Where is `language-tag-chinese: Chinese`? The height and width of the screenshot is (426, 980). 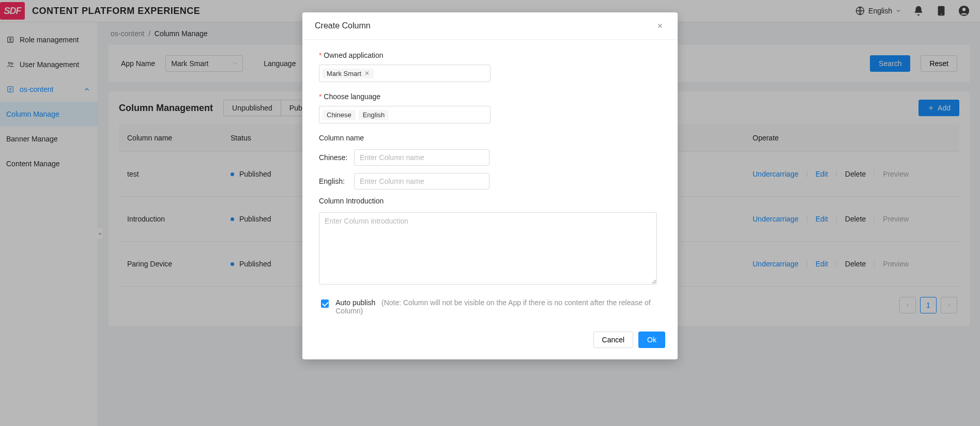
language-tag-chinese: Chinese is located at coordinates (339, 115).